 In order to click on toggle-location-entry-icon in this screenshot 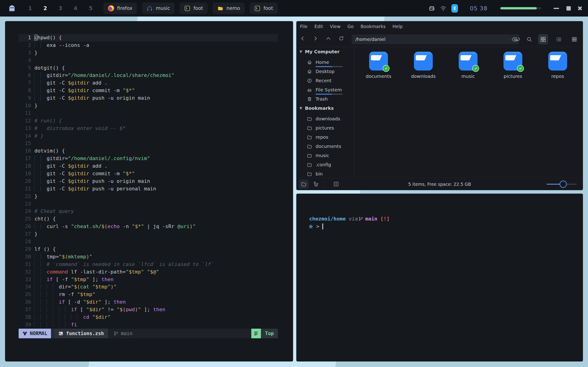, I will do `click(518, 39)`.